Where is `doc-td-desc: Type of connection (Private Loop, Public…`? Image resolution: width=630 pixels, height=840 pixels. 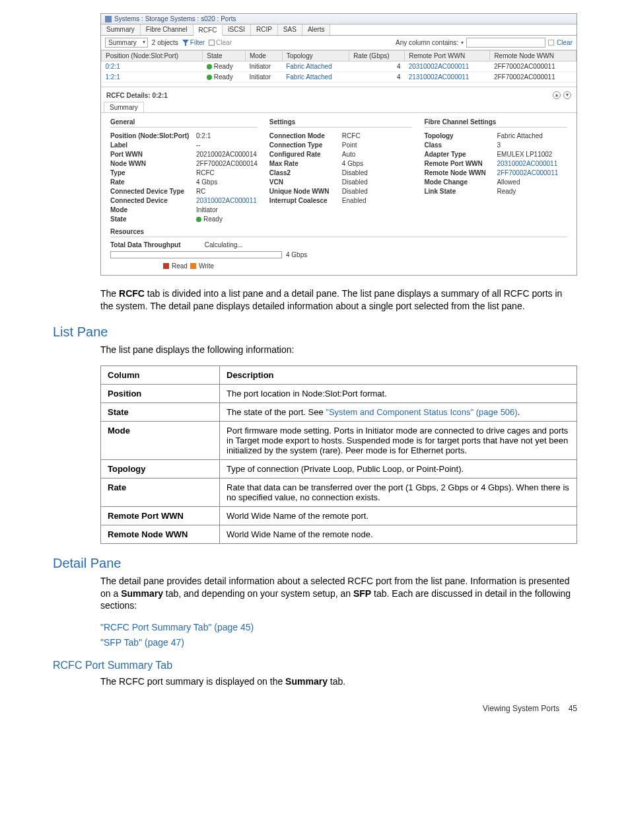 doc-td-desc: Type of connection (Private Loop, Public… is located at coordinates (399, 469).